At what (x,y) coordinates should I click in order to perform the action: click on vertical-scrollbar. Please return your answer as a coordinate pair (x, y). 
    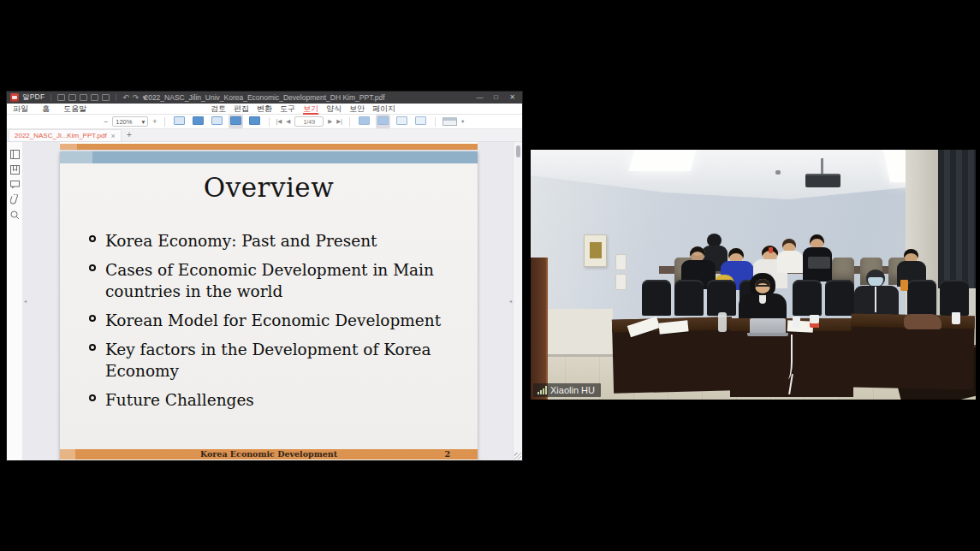
    Looking at the image, I should click on (517, 301).